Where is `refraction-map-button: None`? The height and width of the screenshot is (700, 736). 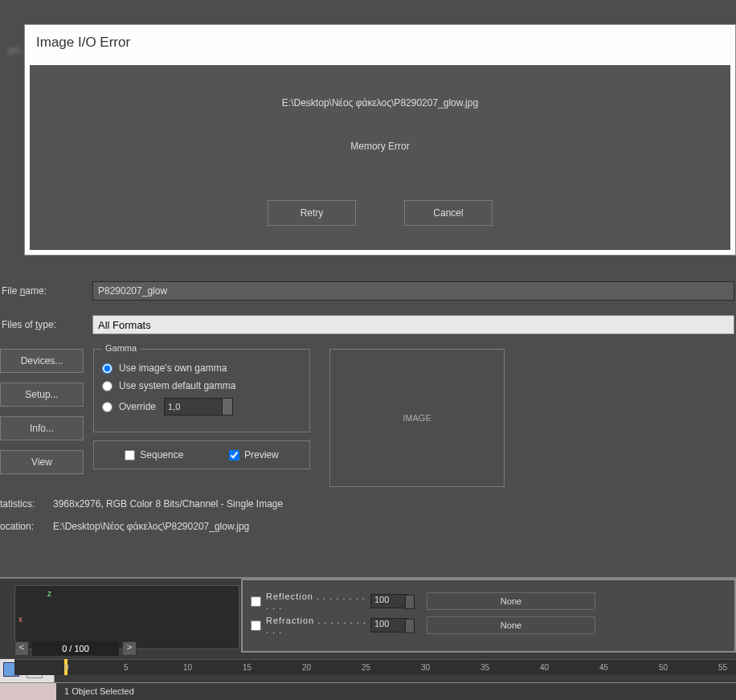 refraction-map-button: None is located at coordinates (511, 625).